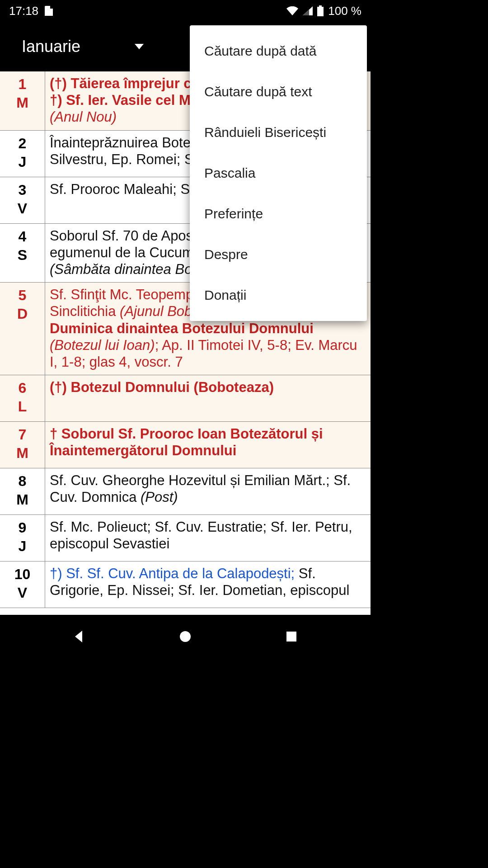 This screenshot has width=488, height=868. What do you see at coordinates (278, 173) in the screenshot?
I see `menu-item: Pascalia` at bounding box center [278, 173].